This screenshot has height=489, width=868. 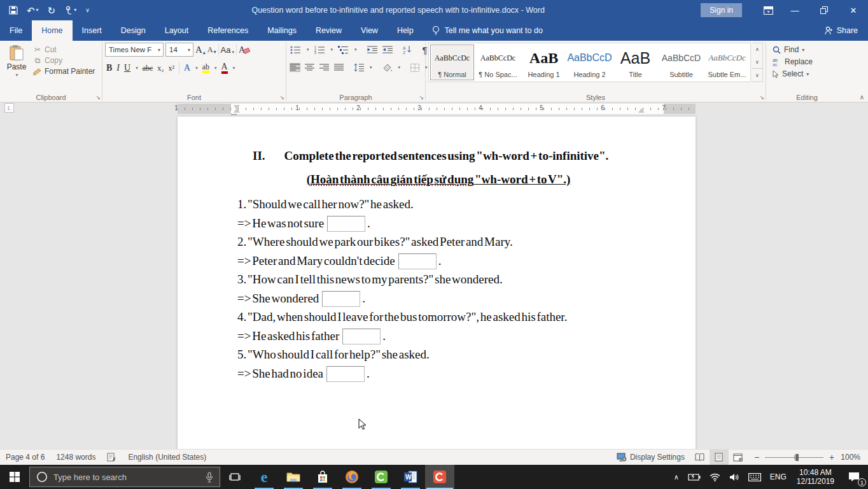 What do you see at coordinates (88, 10) in the screenshot?
I see `customize-qat-icon: ∨` at bounding box center [88, 10].